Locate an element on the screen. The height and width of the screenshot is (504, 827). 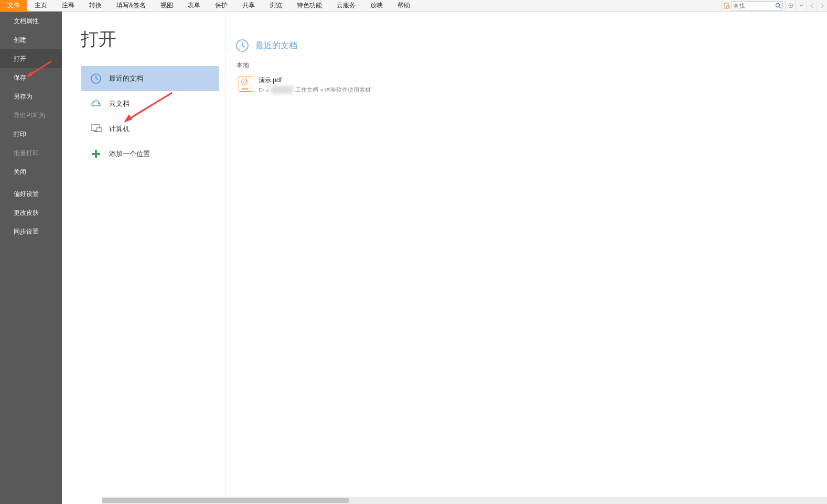
sidebar-item-label: 另存为 is located at coordinates (23, 96).